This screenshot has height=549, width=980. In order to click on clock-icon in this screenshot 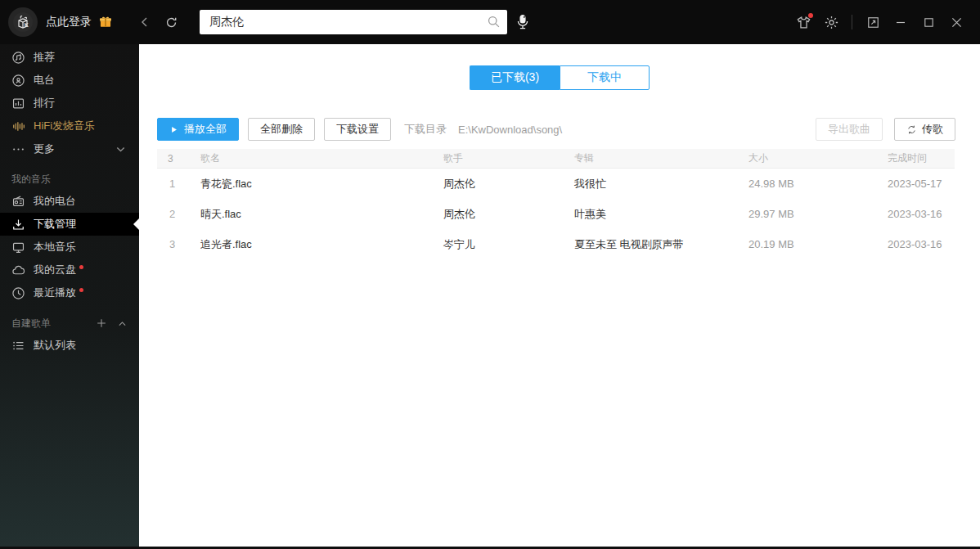, I will do `click(18, 293)`.